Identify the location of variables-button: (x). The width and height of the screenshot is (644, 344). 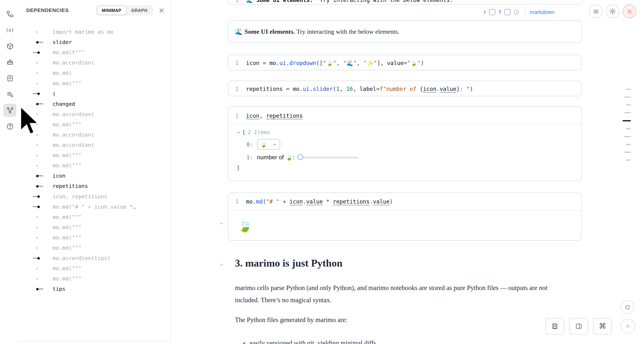
(10, 30).